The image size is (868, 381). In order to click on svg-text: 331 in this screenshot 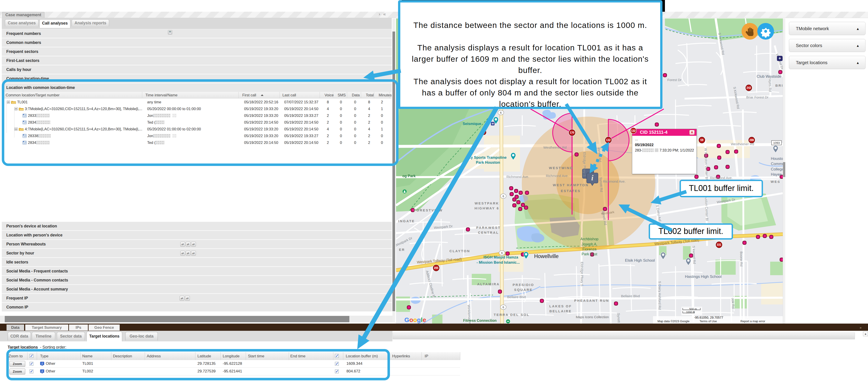, I will do `click(719, 245)`.